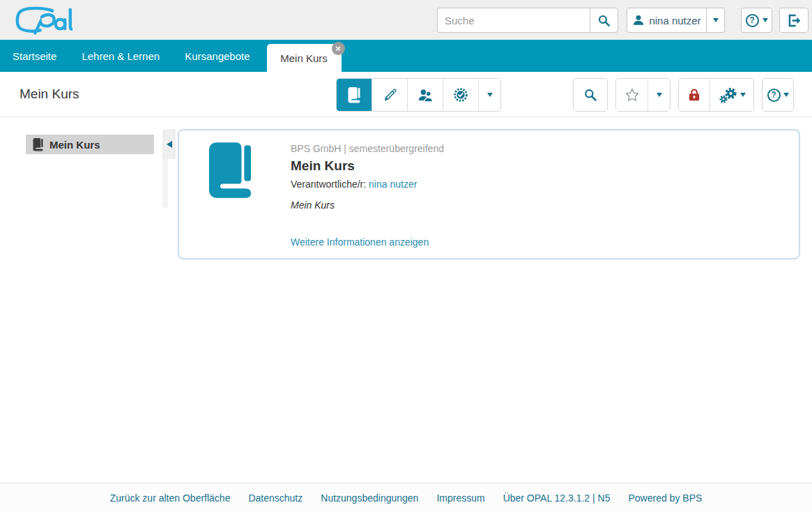 The image size is (812, 512). Describe the element at coordinates (90, 144) in the screenshot. I see `sidebar-item-mein-kurs: Mein Kurs` at that location.